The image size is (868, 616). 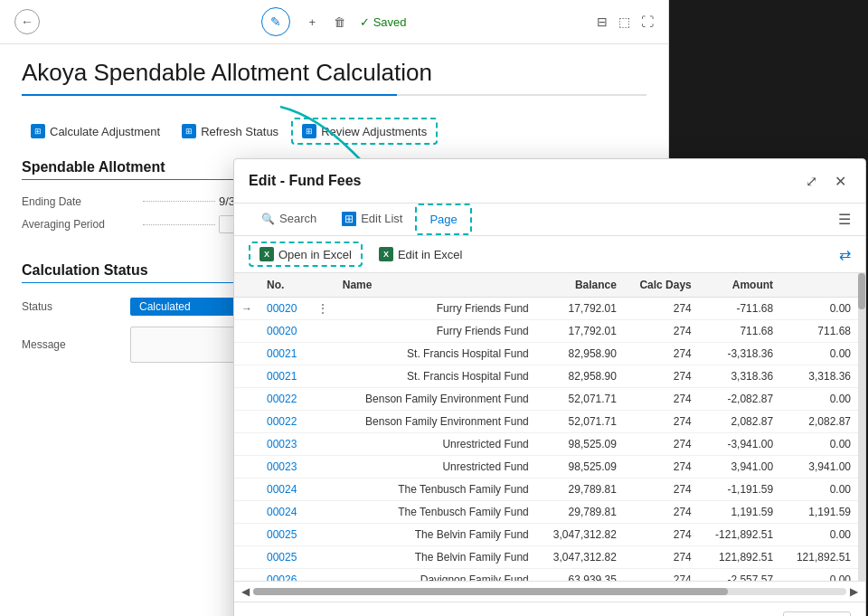 What do you see at coordinates (819, 557) in the screenshot?
I see `row-extra: 121,892.51` at bounding box center [819, 557].